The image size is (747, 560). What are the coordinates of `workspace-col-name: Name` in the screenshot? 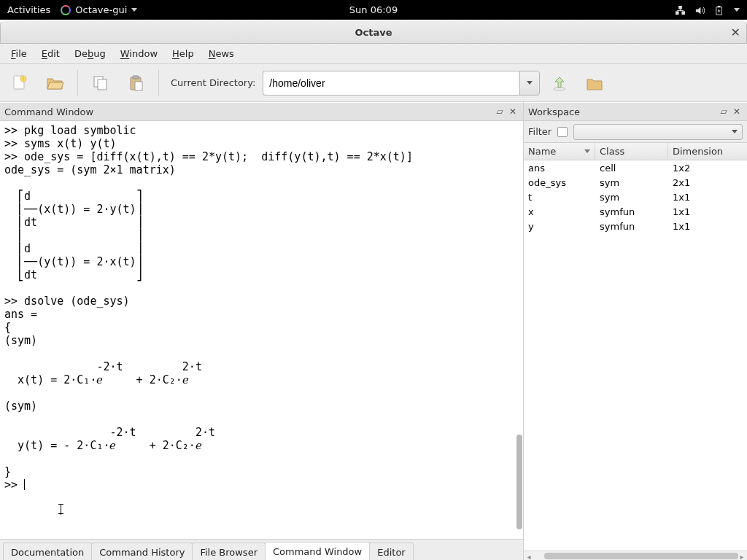 It's located at (560, 152).